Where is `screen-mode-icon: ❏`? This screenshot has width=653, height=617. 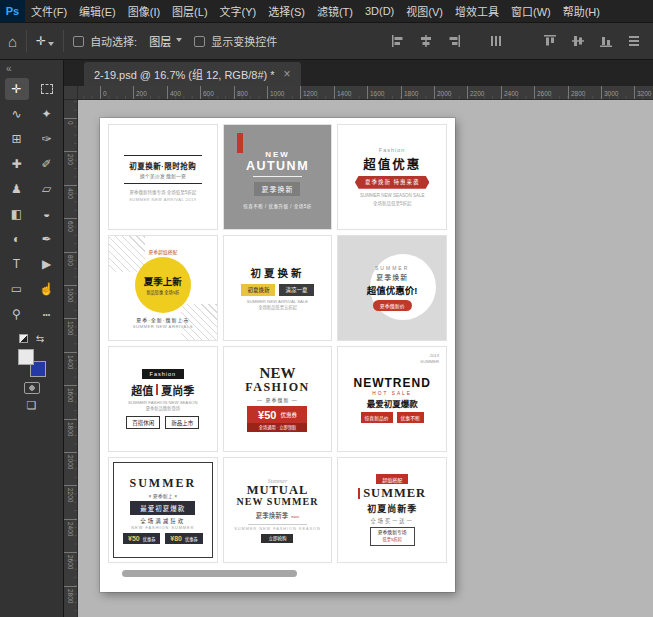
screen-mode-icon: ❏ is located at coordinates (32, 406).